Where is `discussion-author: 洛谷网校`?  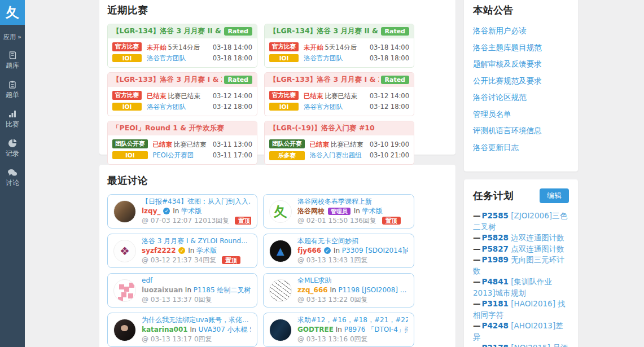
discussion-author: 洛谷网校 is located at coordinates (311, 211).